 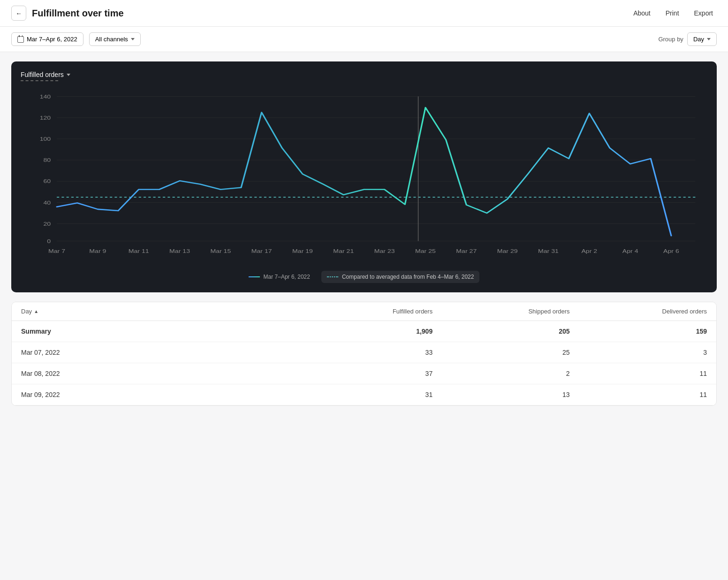 I want to click on row-shipped: 25, so click(x=501, y=352).